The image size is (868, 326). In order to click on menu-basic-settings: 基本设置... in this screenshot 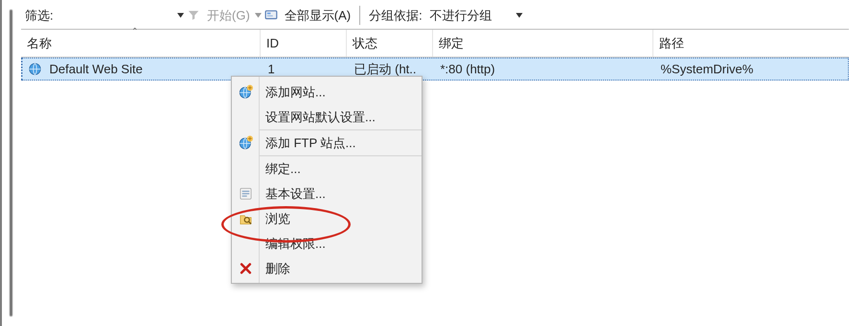, I will do `click(327, 194)`.